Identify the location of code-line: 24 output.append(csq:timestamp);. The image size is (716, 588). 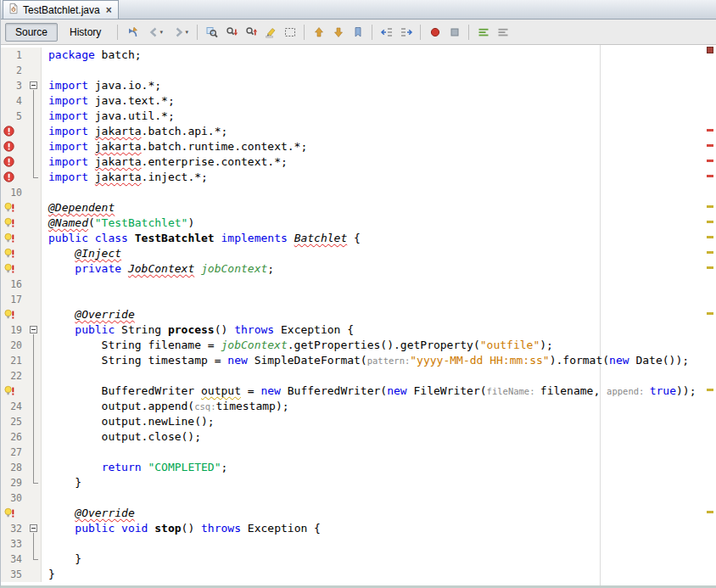
(358, 406).